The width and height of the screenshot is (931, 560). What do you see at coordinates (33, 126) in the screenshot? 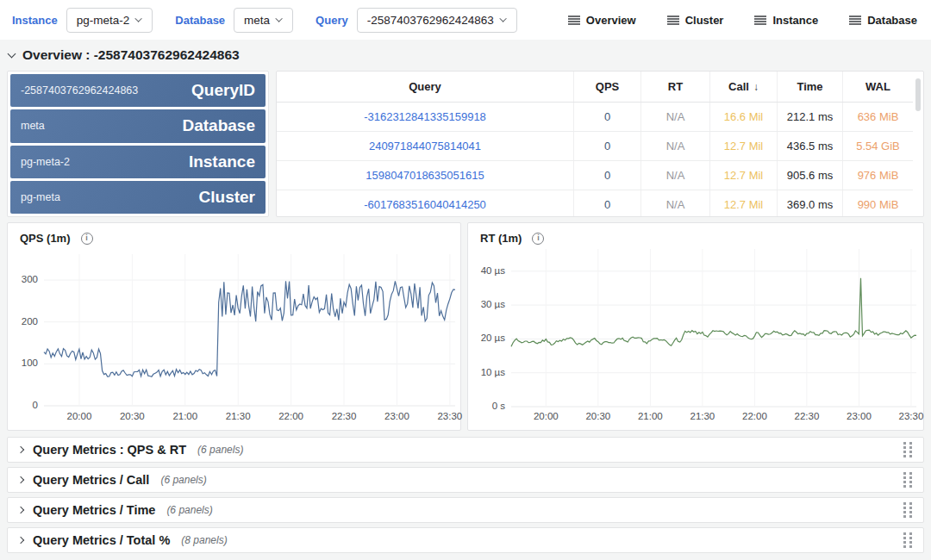
I see `stat-value: meta` at bounding box center [33, 126].